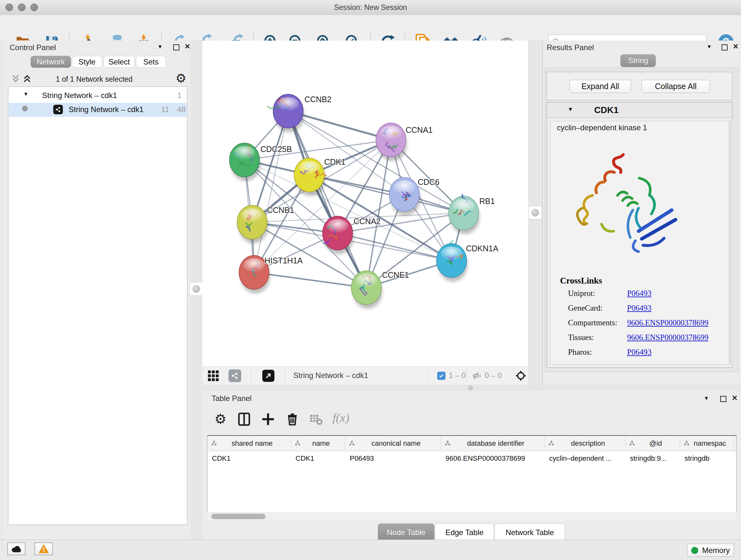 This screenshot has height=560, width=741. Describe the element at coordinates (530, 533) in the screenshot. I see `tab-network-table: Network Table` at that location.